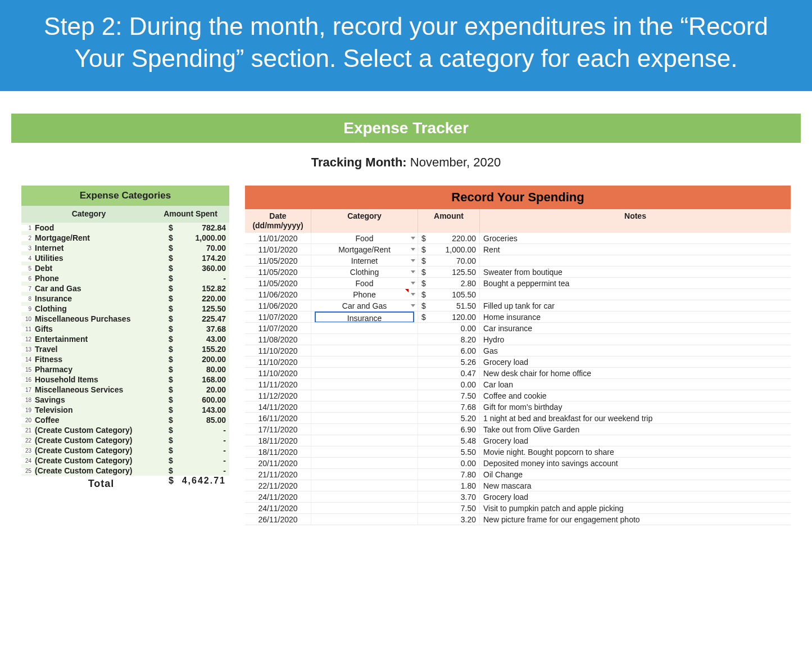  I want to click on tracking-month: Tracking Month: November, 2020, so click(406, 162).